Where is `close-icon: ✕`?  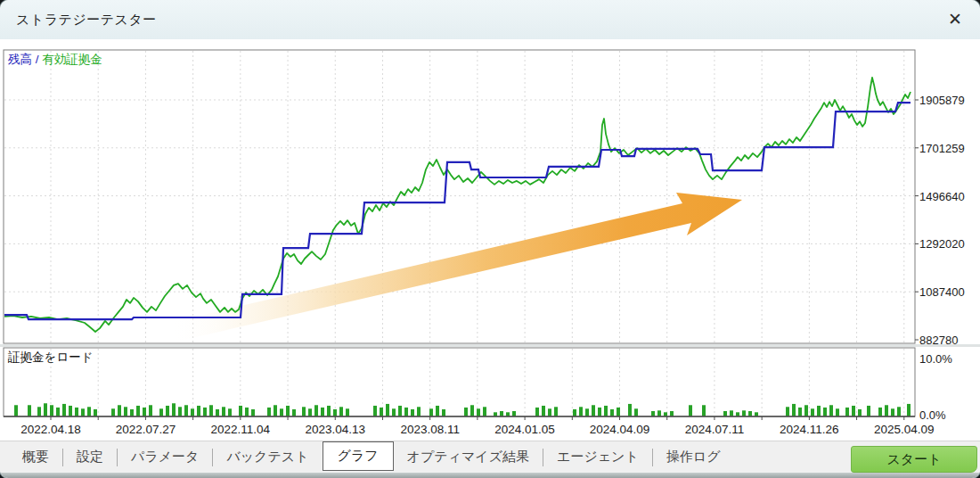
close-icon: ✕ is located at coordinates (955, 20).